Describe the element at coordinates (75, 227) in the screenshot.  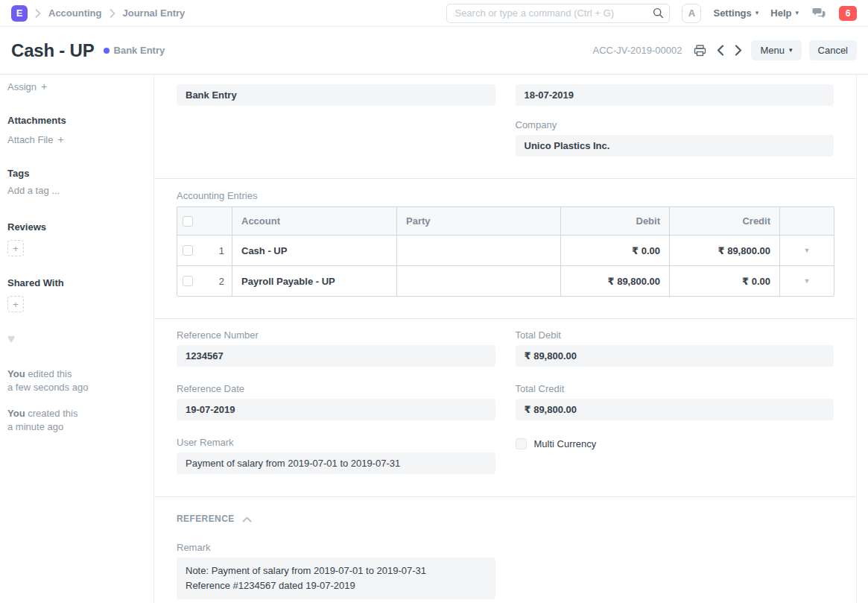
I see `reviews-heading: Reviews` at that location.